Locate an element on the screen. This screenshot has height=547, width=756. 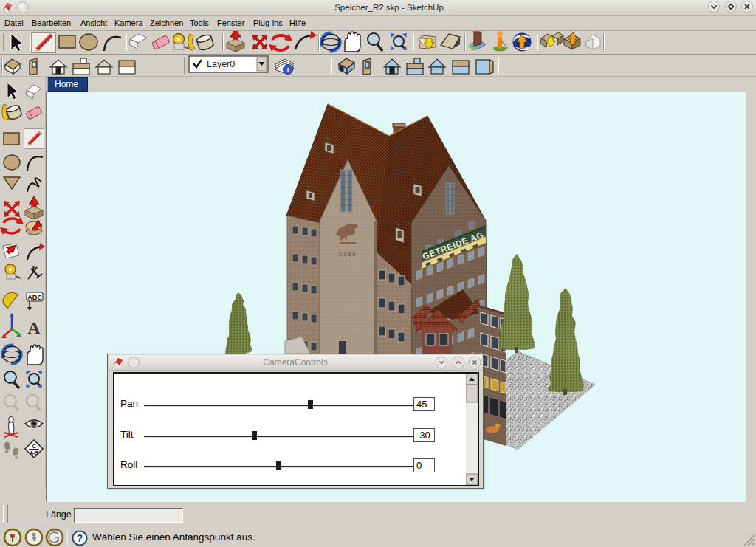
svg-text: Layer0 is located at coordinates (221, 64).